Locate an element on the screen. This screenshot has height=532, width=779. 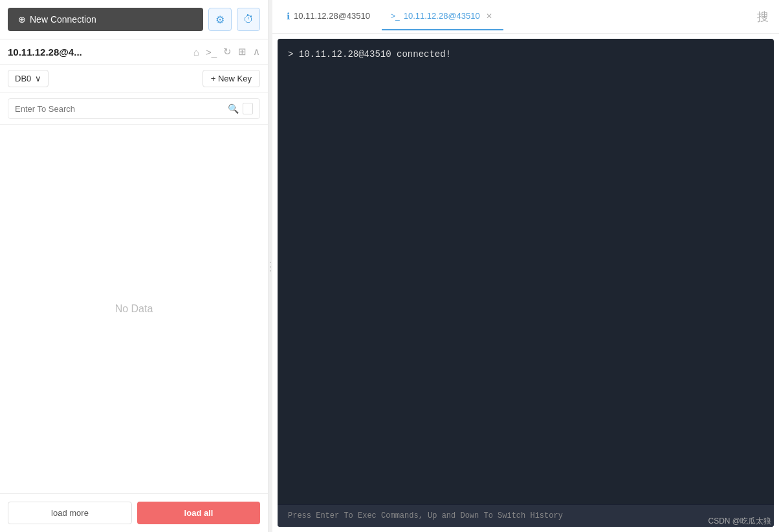
refresh-icon: ↻ is located at coordinates (228, 52).